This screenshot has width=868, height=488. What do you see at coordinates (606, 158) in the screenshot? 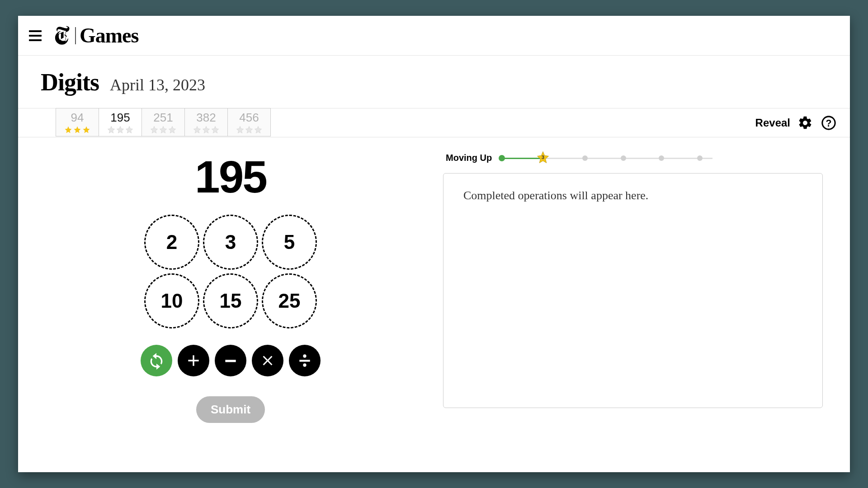
I see `progress-bar: 3` at bounding box center [606, 158].